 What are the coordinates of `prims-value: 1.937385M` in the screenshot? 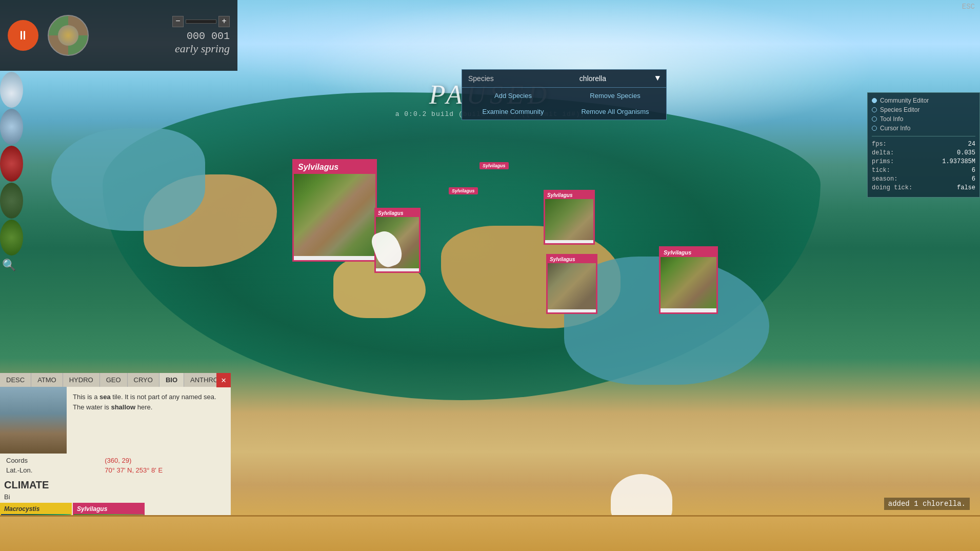 It's located at (959, 162).